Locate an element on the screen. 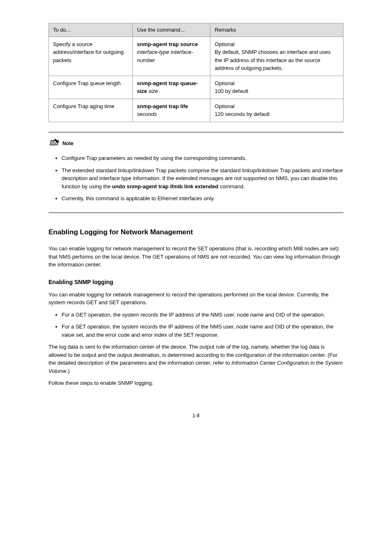 Image resolution: width=392 pixels, height=555 pixels. cmd-text: snmp-agent trap life is located at coordinates (162, 106).